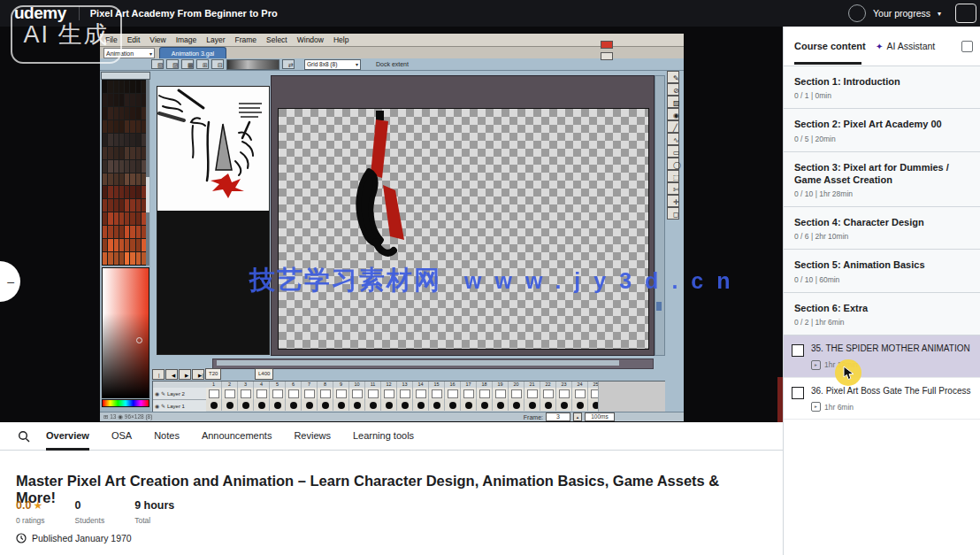 The height and width of the screenshot is (555, 980). Describe the element at coordinates (906, 46) in the screenshot. I see `tab-ai-assistant: ✦ AI Assistant` at that location.